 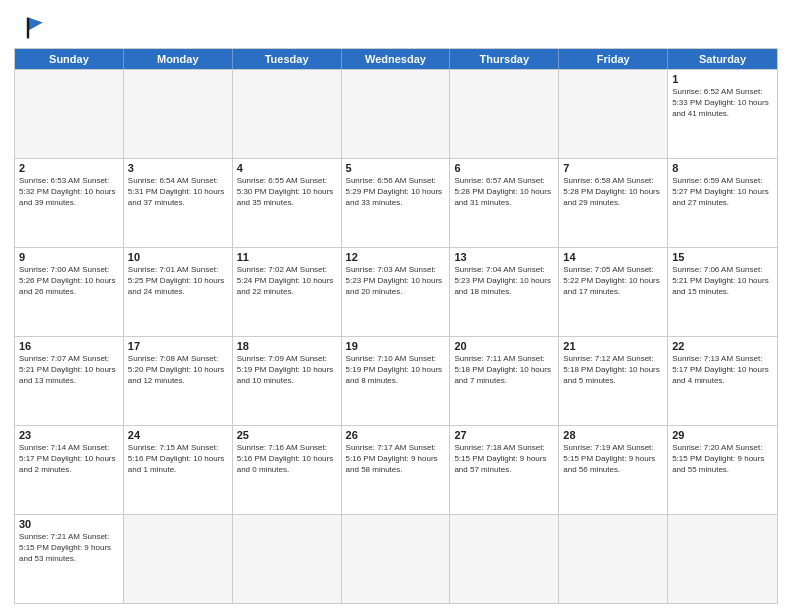 I want to click on cell-day-number: 10, so click(x=178, y=257).